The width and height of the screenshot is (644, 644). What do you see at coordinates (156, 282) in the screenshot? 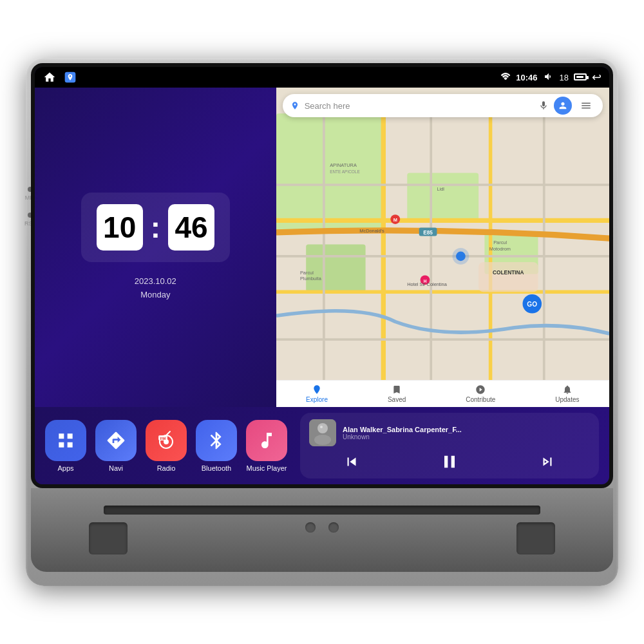
I see `date-value: 2023.10.02` at bounding box center [156, 282].